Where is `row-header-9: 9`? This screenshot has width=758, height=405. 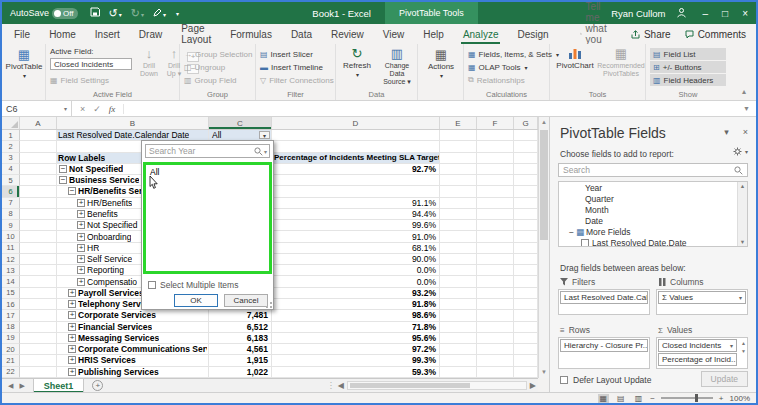 row-header-9: 9 is located at coordinates (11, 226).